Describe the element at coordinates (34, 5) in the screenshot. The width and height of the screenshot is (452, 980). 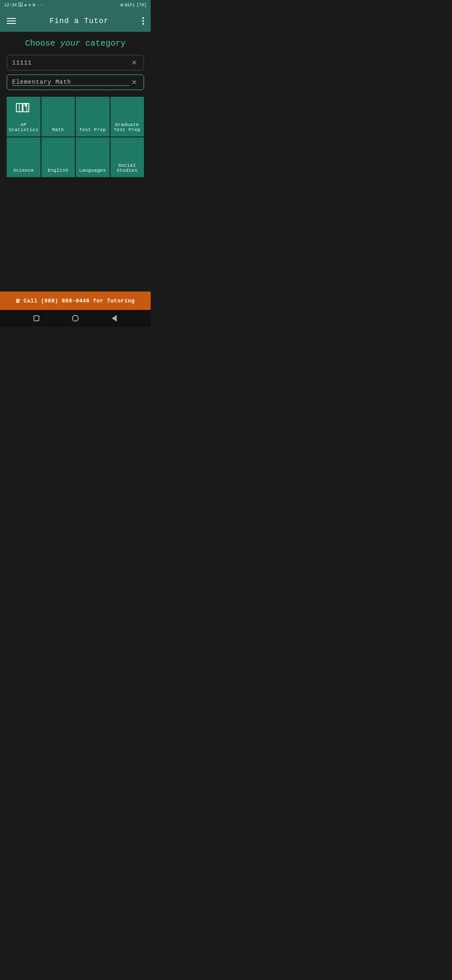
I see `status-grid-icon: ⊞` at that location.